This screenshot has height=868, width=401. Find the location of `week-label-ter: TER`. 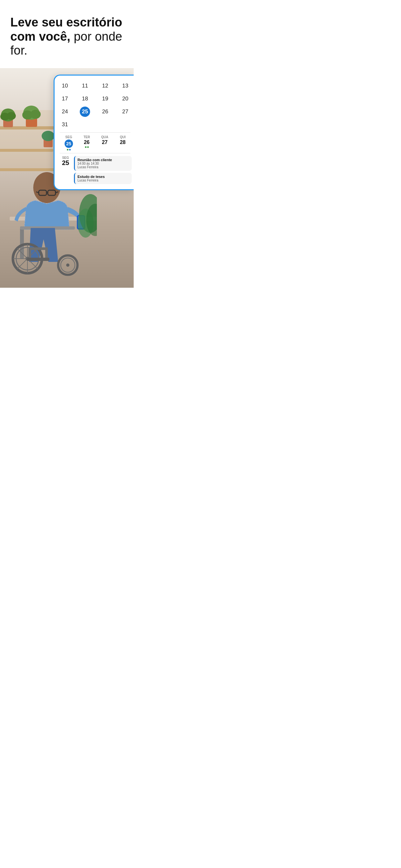

week-label-ter: TER is located at coordinates (87, 137).